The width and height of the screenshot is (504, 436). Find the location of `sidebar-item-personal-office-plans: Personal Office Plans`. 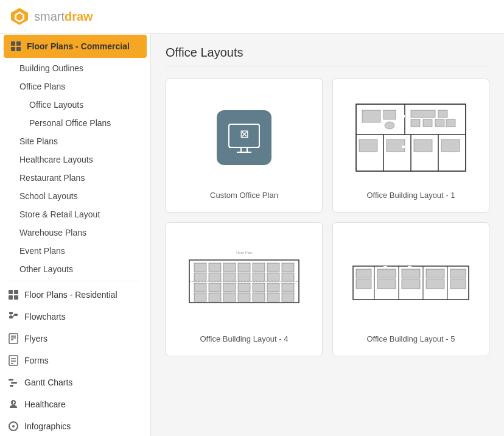

sidebar-item-personal-office-plans: Personal Office Plans is located at coordinates (75, 123).